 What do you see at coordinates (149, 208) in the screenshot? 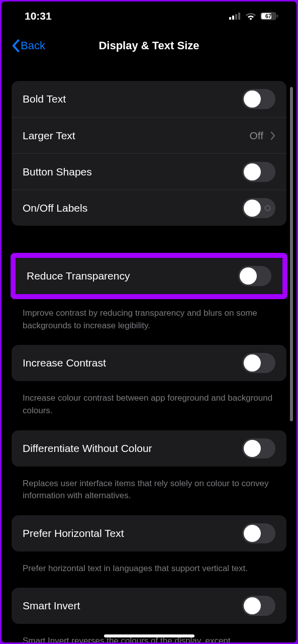
I see `row-onoff-labels: On/Off Labels` at bounding box center [149, 208].